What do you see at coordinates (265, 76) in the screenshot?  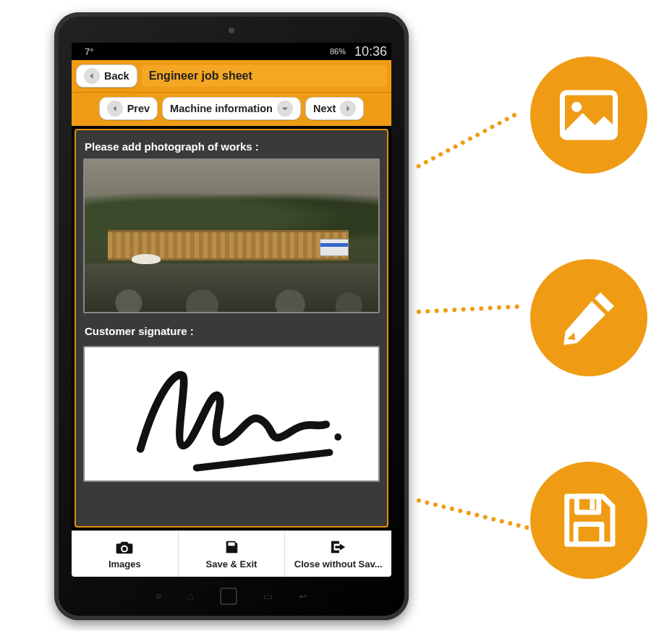 I see `page-title: Engineer job sheet` at bounding box center [265, 76].